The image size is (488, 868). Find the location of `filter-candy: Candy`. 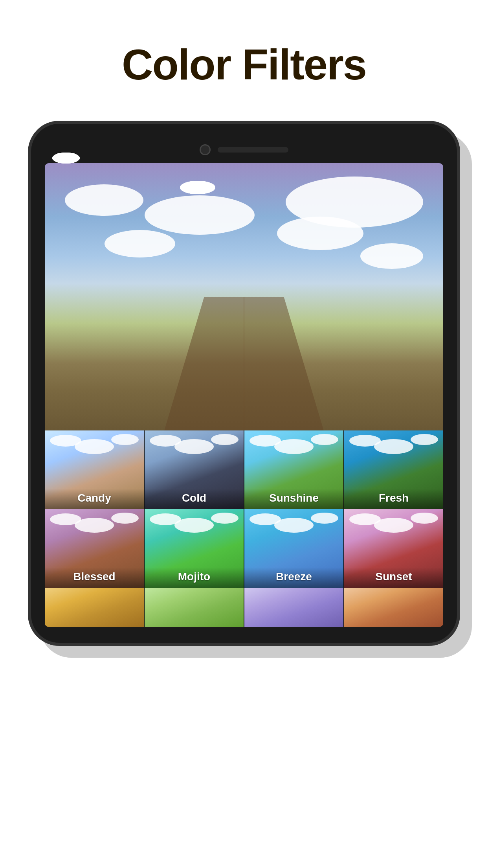

filter-candy: Candy is located at coordinates (94, 470).